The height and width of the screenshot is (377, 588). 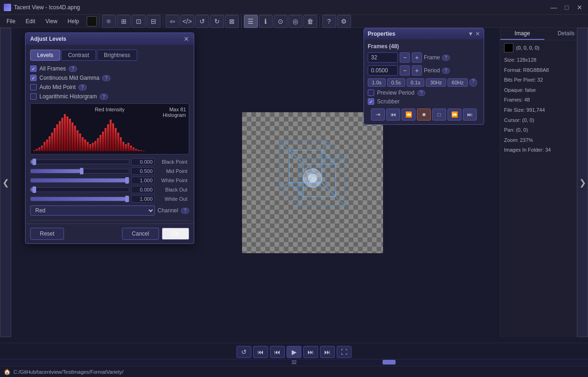 I want to click on next-image-button: ❯, so click(x=582, y=183).